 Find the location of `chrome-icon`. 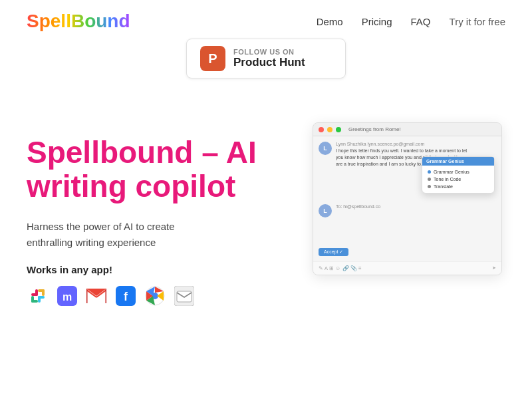

chrome-icon is located at coordinates (155, 296).